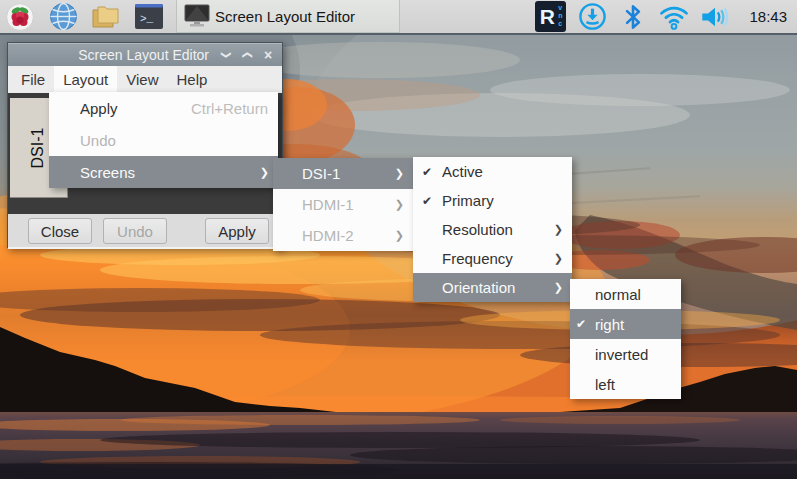 The image size is (797, 479). I want to click on menu-item-right: ✔ right, so click(626, 324).